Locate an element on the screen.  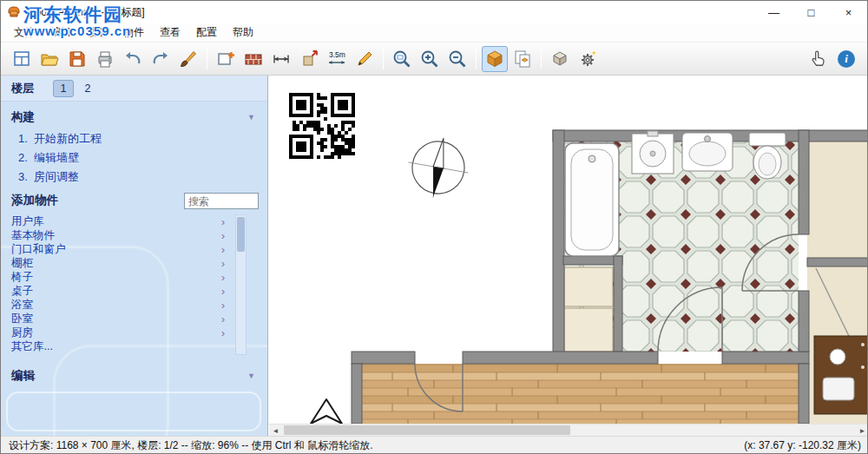
info-button: i is located at coordinates (846, 59).